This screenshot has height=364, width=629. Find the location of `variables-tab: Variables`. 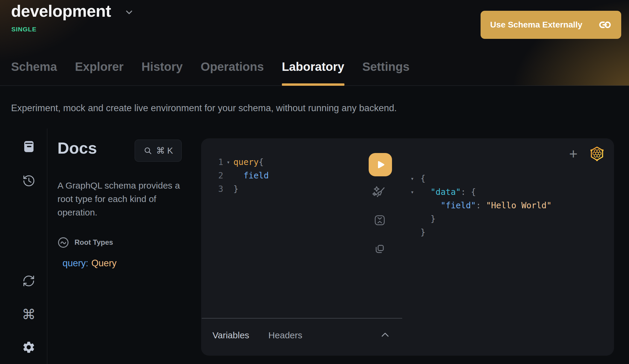

variables-tab: Variables is located at coordinates (231, 335).